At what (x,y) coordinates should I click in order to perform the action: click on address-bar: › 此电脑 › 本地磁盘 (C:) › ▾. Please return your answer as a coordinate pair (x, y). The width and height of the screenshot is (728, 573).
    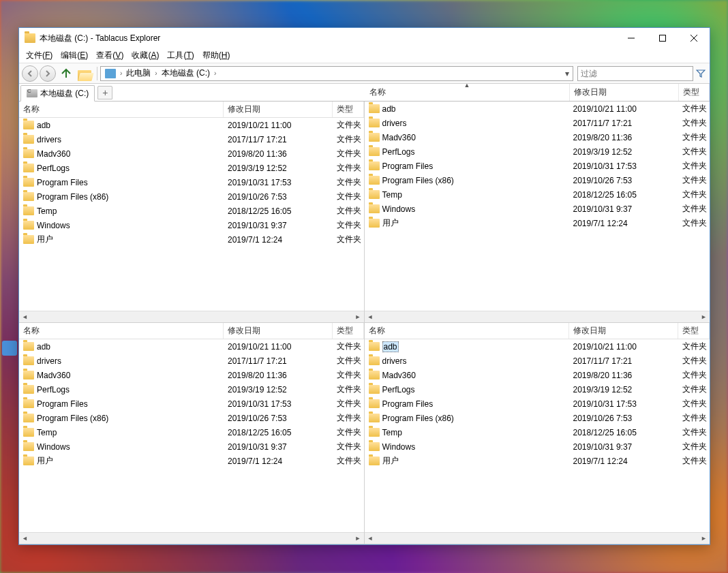
    Looking at the image, I should click on (337, 74).